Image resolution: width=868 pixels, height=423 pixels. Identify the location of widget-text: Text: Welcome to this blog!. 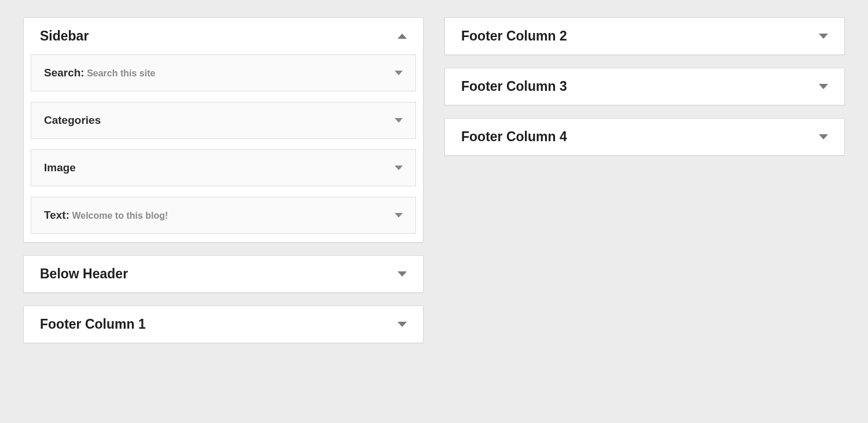
(223, 215).